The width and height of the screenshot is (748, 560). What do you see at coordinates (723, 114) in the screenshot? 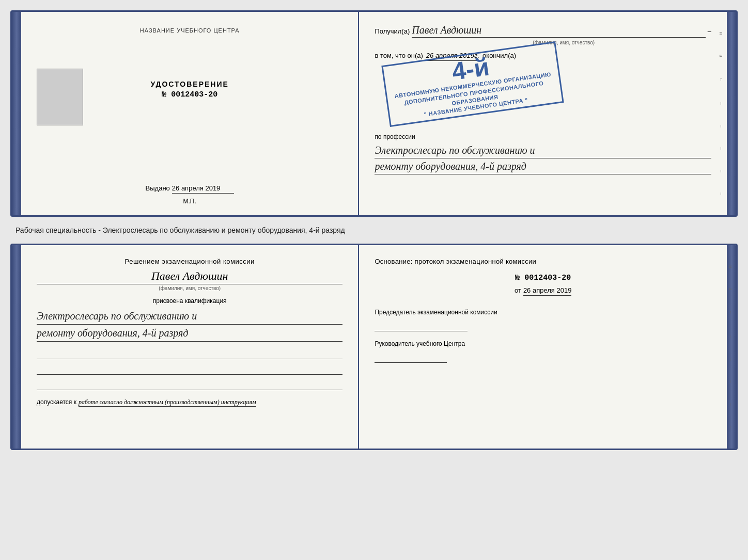
I see `right-deco-top: и а ← – – – – –` at bounding box center [723, 114].